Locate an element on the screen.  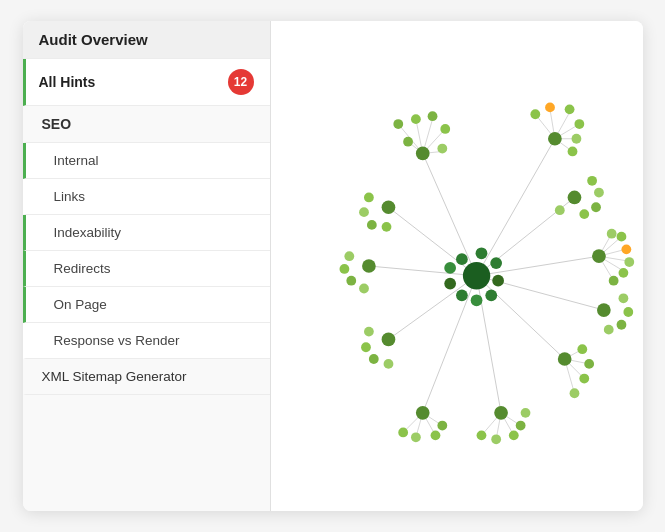
sidebar-item-label: XML Sitemap Generator is located at coordinates (114, 376).